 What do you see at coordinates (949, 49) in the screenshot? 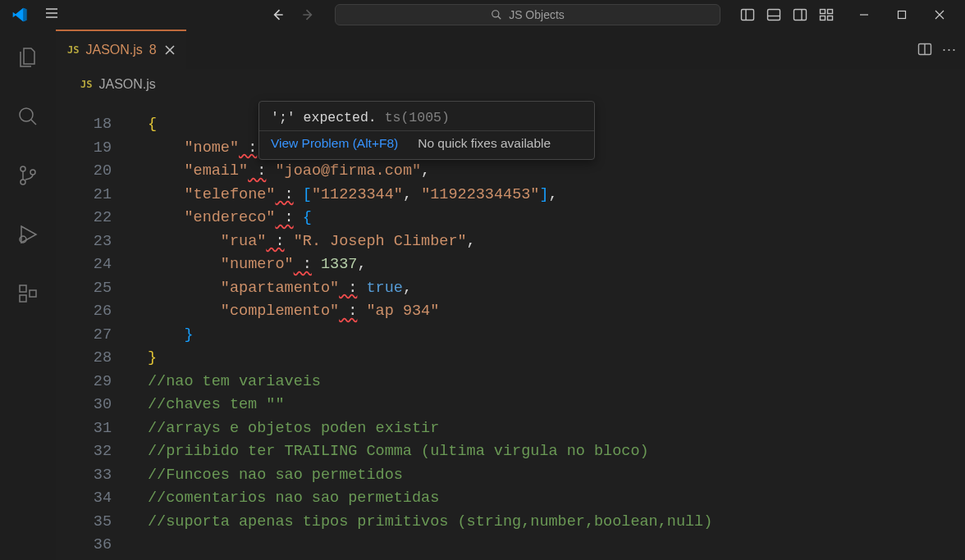
I see `more-actions-icon: ···` at bounding box center [949, 49].